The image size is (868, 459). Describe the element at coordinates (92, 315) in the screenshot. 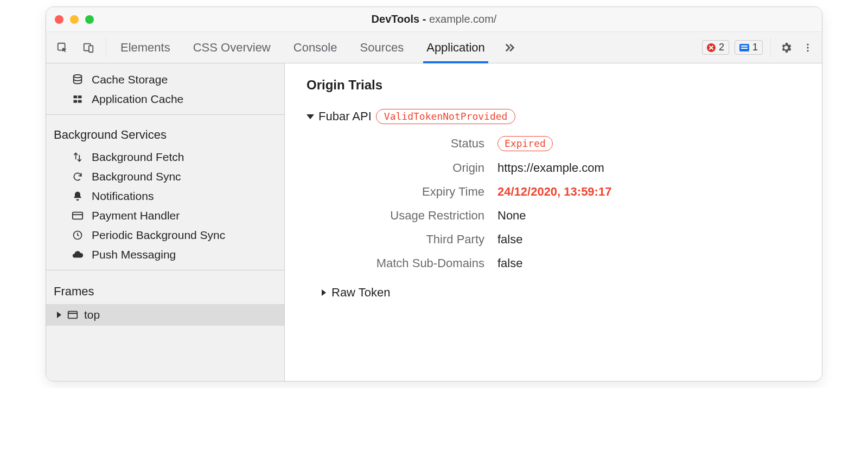

I see `frame-label: top` at that location.